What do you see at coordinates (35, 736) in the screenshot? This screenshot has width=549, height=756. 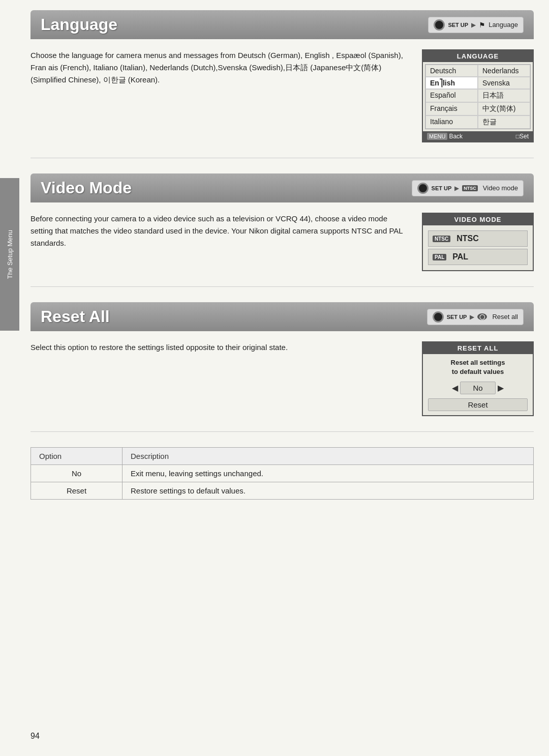 I see `page-number: 94` at bounding box center [35, 736].